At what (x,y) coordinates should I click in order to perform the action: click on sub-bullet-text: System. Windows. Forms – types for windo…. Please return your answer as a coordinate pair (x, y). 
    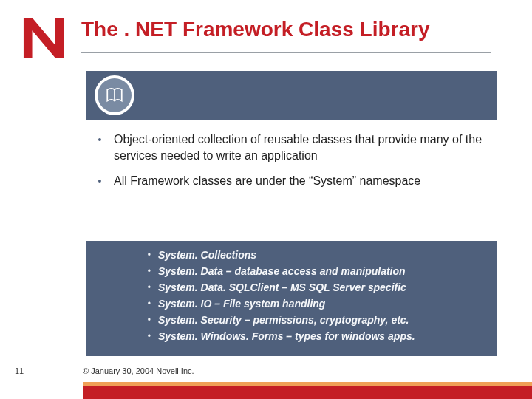
    Looking at the image, I should click on (324, 336).